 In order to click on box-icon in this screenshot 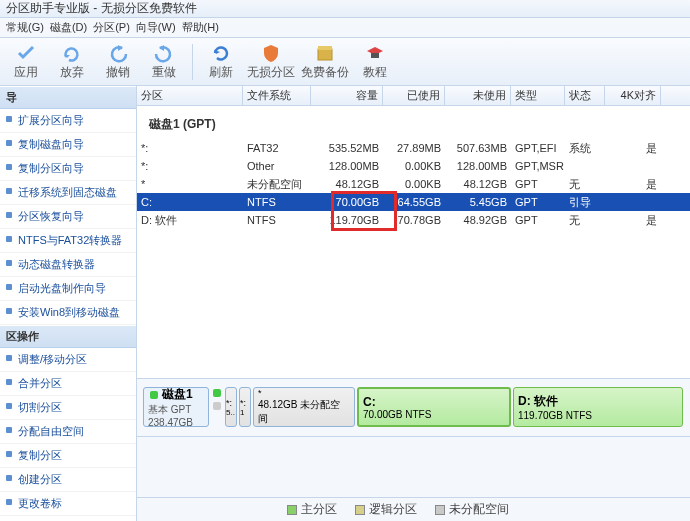, I will do `click(325, 53)`.